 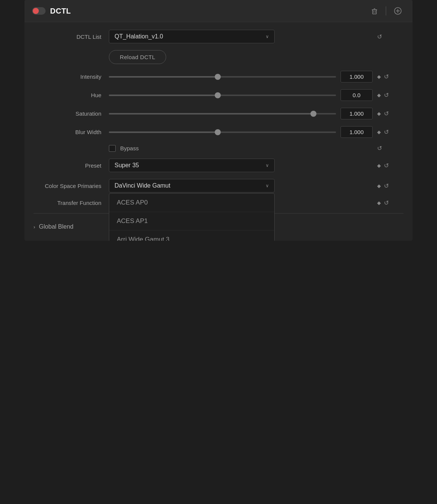 What do you see at coordinates (390, 148) in the screenshot?
I see `bypass-actions: ↺` at bounding box center [390, 148].